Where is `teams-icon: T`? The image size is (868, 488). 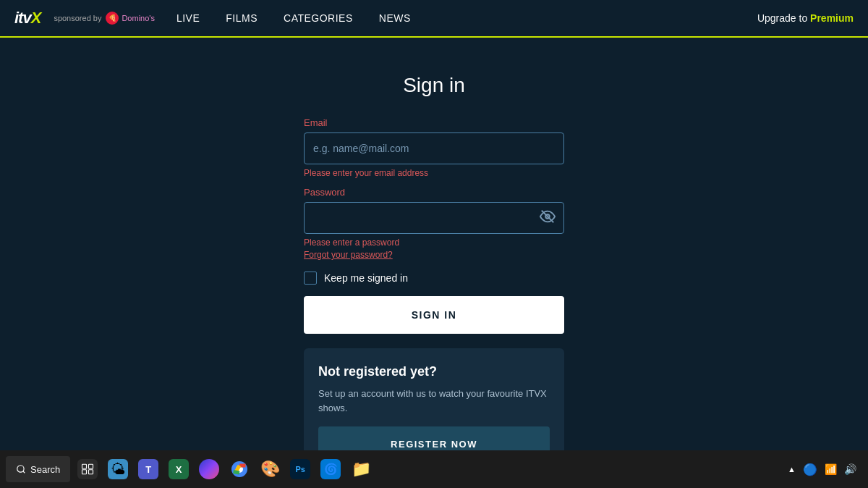 teams-icon: T is located at coordinates (148, 469).